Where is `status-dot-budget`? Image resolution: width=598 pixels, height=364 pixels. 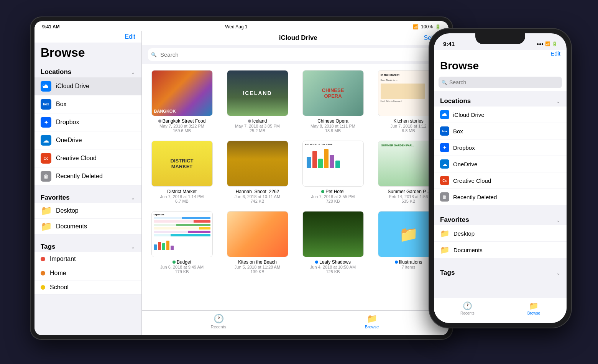
status-dot-budget is located at coordinates (174, 262).